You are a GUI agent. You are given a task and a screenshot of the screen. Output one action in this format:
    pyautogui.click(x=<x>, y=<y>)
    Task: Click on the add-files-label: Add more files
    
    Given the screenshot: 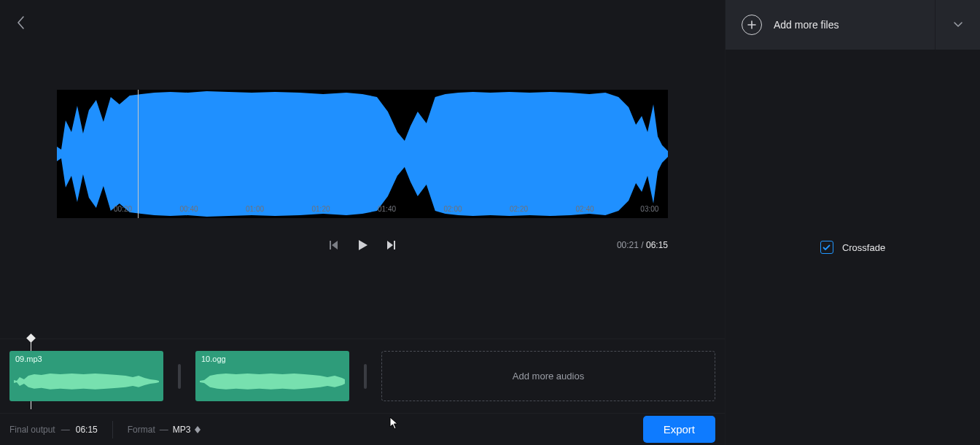 What is the action you would take?
    pyautogui.click(x=806, y=25)
    